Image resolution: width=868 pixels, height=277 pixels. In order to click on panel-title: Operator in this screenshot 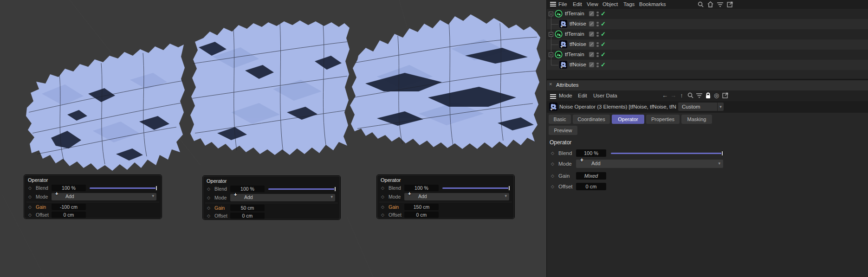, I will do `click(216, 181)`.